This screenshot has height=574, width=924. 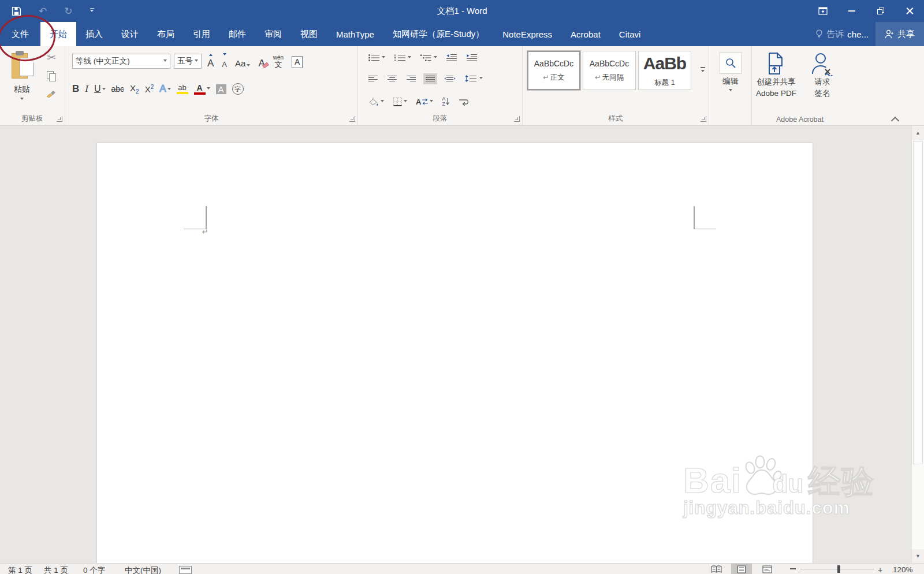 I want to click on highlight-button: ab, so click(x=182, y=89).